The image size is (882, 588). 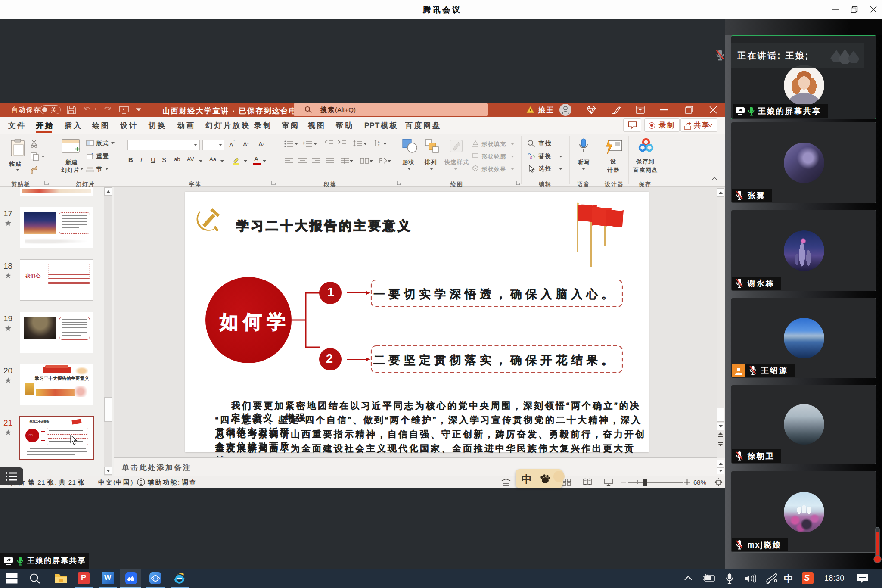 What do you see at coordinates (379, 142) in the screenshot?
I see `svg-text: A` at bounding box center [379, 142].